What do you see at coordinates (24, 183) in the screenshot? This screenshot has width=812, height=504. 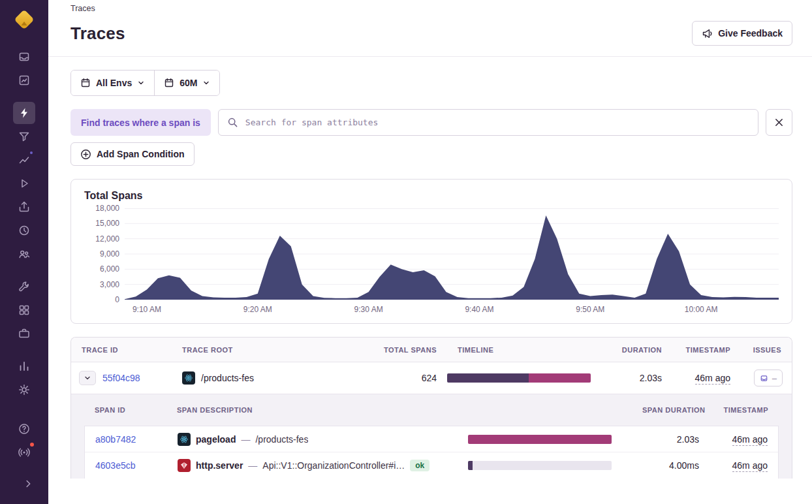 I see `sidebar-item-replays` at bounding box center [24, 183].